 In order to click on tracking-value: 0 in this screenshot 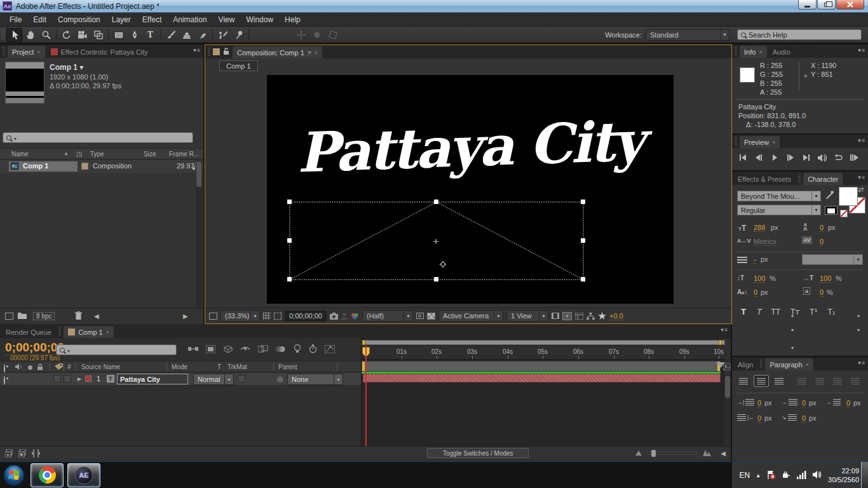, I will do `click(822, 241)`.